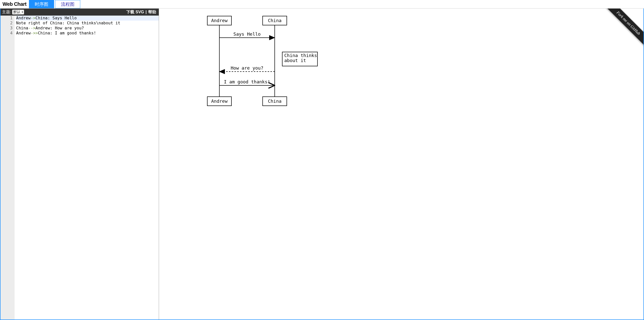  I want to click on message-label: Says Hello, so click(247, 34).